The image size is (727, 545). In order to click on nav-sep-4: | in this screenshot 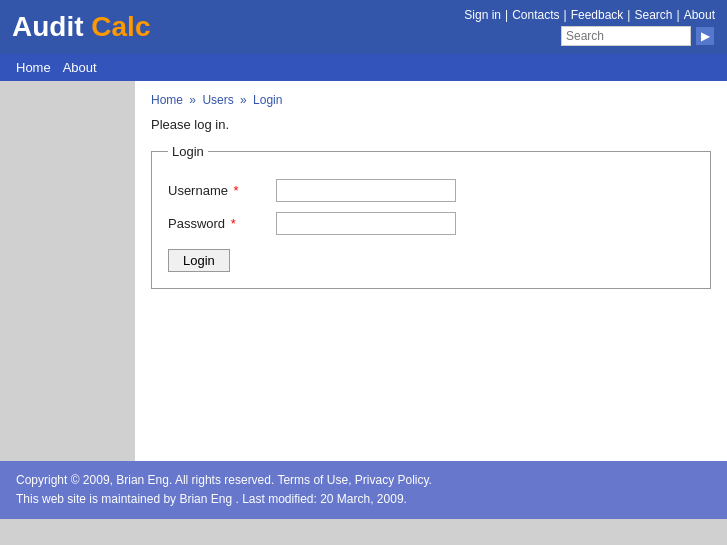, I will do `click(678, 15)`.